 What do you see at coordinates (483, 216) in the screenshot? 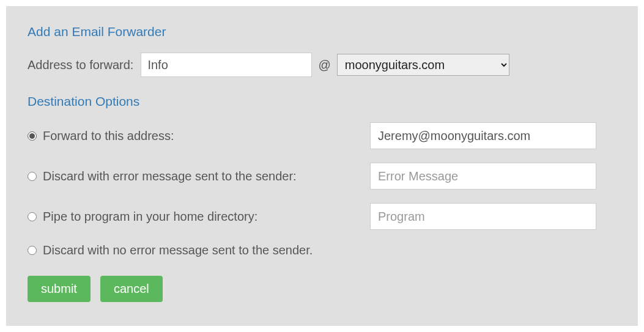
I see `program-input` at bounding box center [483, 216].